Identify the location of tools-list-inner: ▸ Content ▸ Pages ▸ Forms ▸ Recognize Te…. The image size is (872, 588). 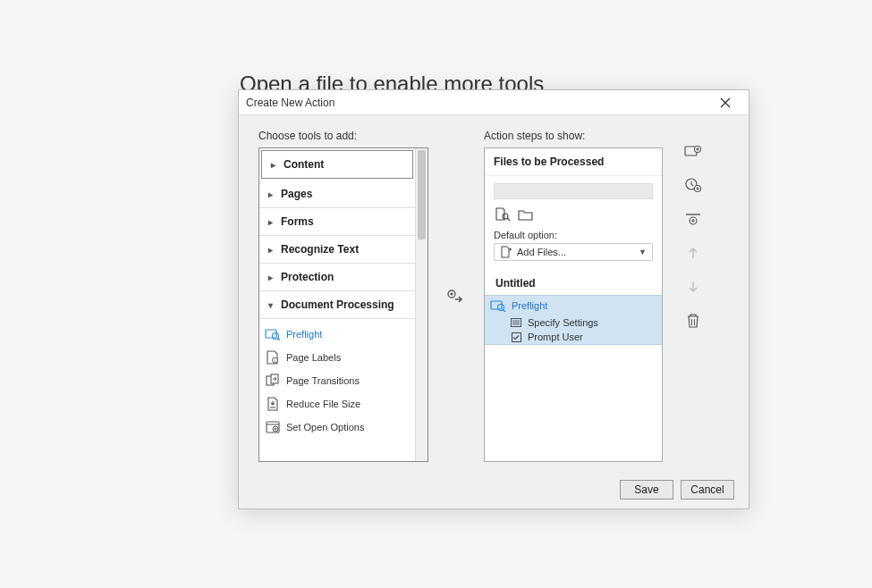
(337, 297).